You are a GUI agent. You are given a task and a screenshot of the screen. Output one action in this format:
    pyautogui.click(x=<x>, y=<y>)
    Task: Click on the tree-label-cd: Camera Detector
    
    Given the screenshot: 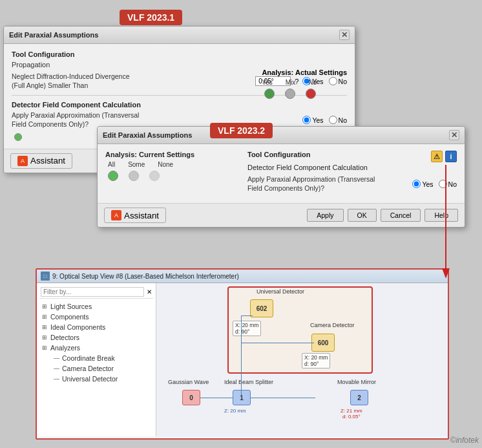 What is the action you would take?
    pyautogui.click(x=88, y=368)
    